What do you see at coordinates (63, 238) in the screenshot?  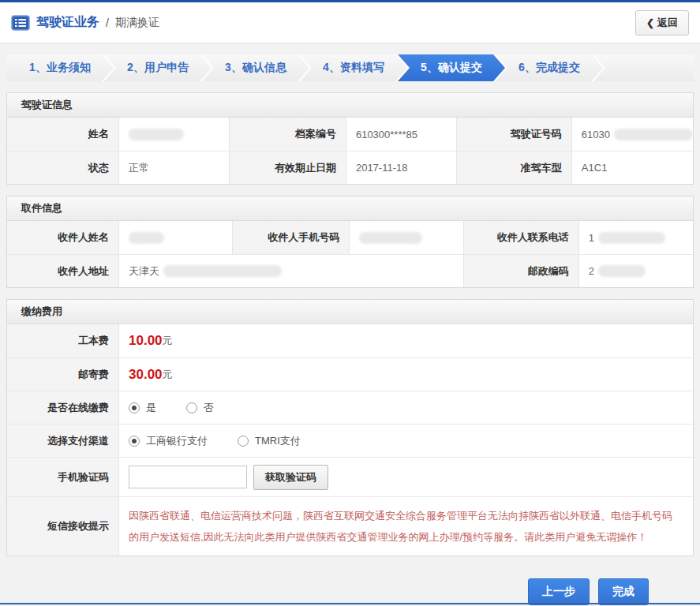 I see `recipient-name-label: 收件人姓名` at bounding box center [63, 238].